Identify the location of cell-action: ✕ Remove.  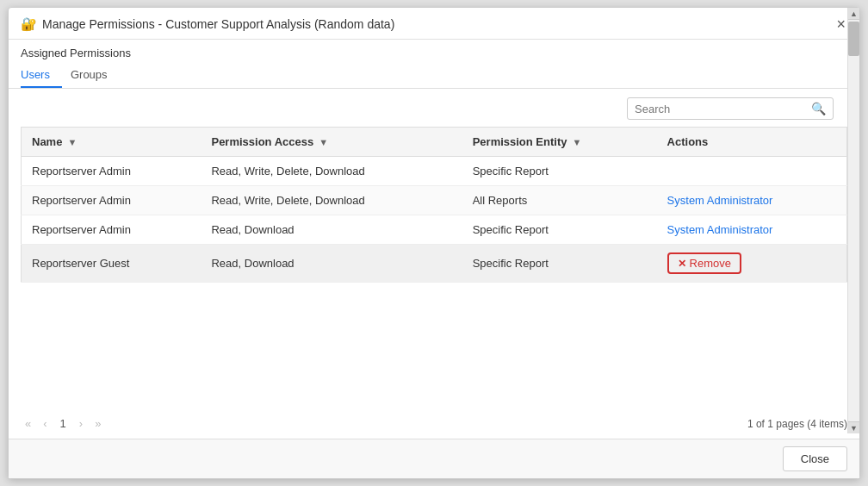
(753, 264).